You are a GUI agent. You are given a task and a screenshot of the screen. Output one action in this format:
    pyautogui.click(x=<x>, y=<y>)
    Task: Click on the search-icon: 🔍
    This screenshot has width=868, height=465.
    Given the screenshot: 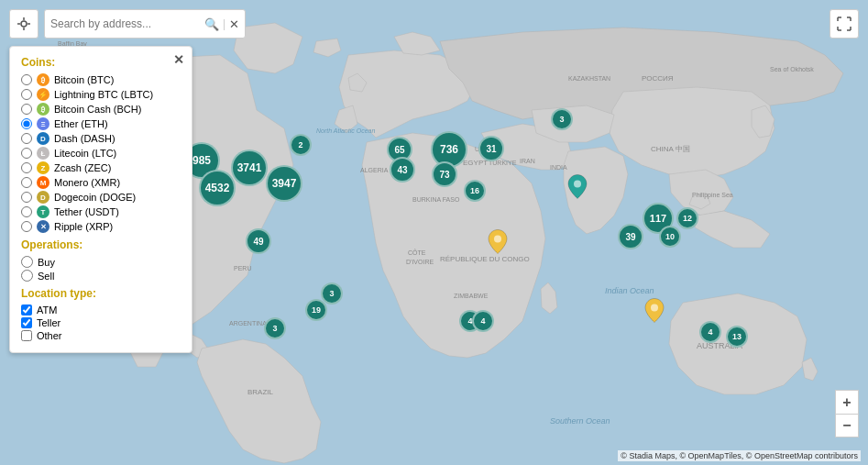 What is the action you would take?
    pyautogui.click(x=212, y=24)
    